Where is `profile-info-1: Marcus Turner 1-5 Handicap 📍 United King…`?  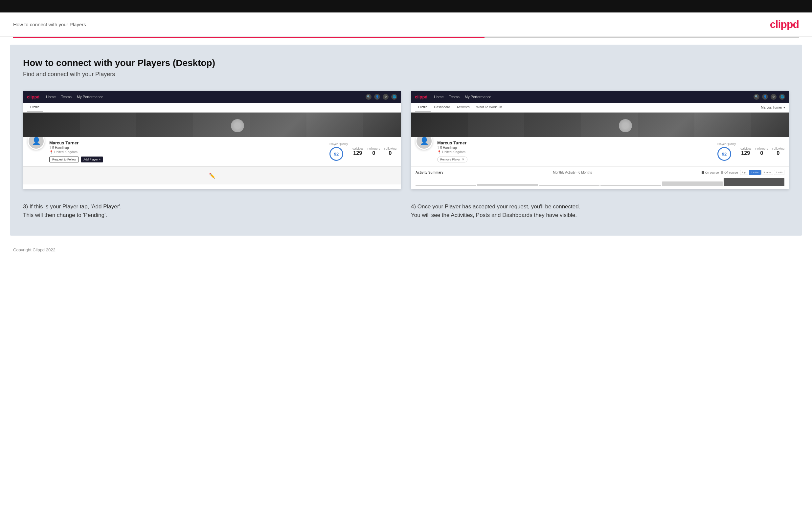
profile-info-1: Marcus Turner 1-5 Handicap 📍 United King… is located at coordinates (187, 152).